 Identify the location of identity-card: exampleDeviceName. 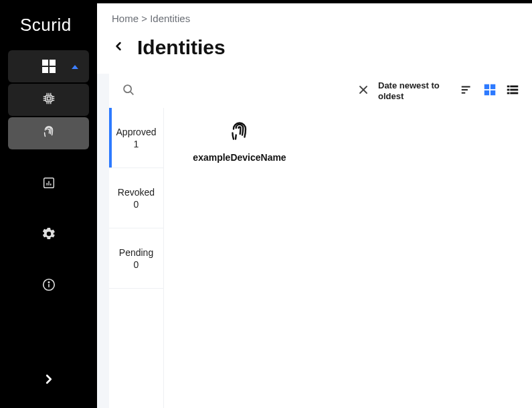
(240, 141).